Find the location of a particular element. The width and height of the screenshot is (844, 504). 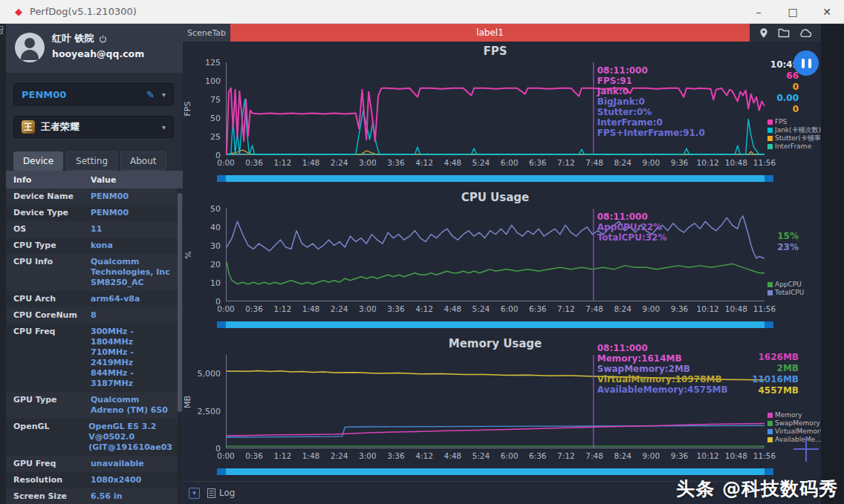

plot-area: 08:11:000FPS:91Jank:0BigJank:0Stutter:0%… is located at coordinates (495, 108).